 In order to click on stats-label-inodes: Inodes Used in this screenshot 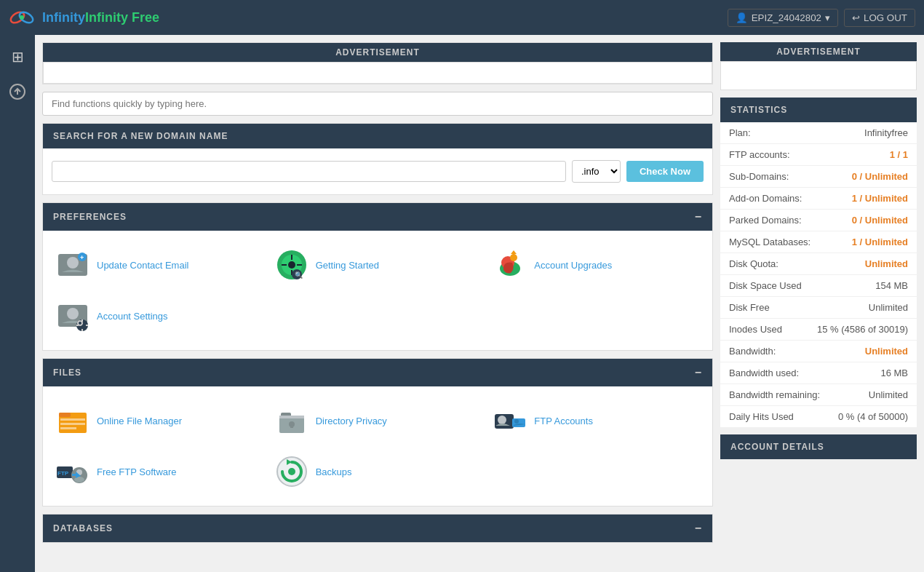, I will do `click(755, 329)`.